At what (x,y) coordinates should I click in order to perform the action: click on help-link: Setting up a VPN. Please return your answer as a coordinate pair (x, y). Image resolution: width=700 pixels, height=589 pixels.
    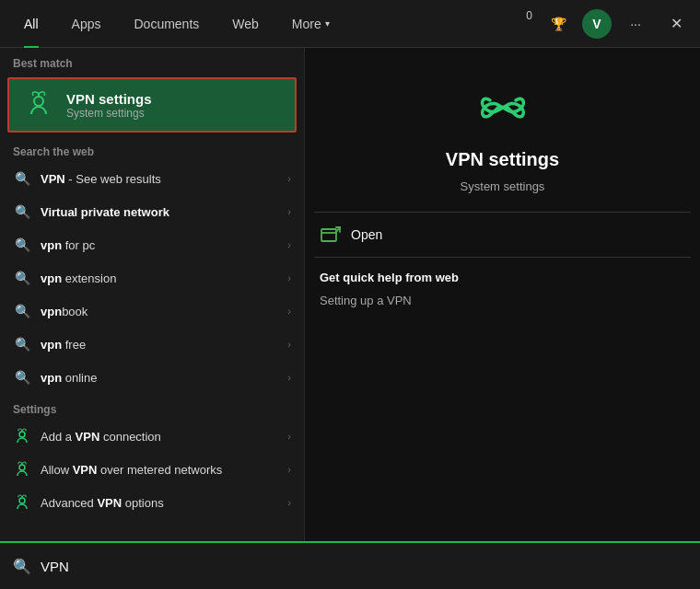
    Looking at the image, I should click on (503, 300).